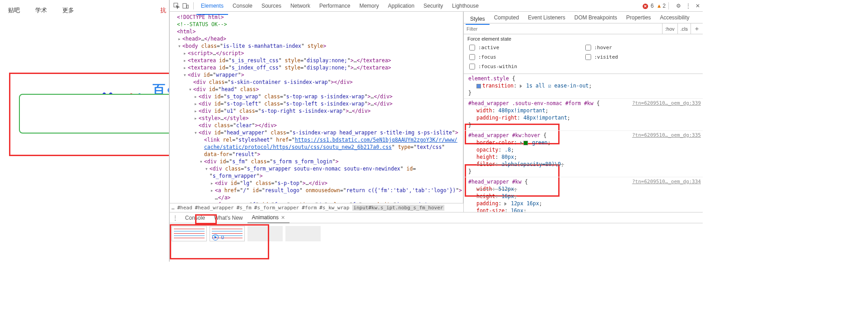 The height and width of the screenshot is (323, 868). I want to click on nav-link: 贴吧, so click(14, 10).